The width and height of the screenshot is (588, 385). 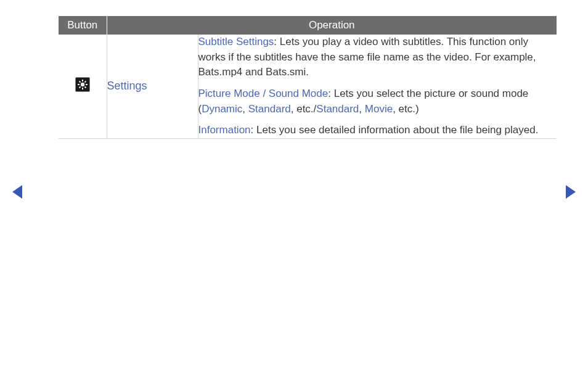 I want to click on header-operation: Operation, so click(x=332, y=25).